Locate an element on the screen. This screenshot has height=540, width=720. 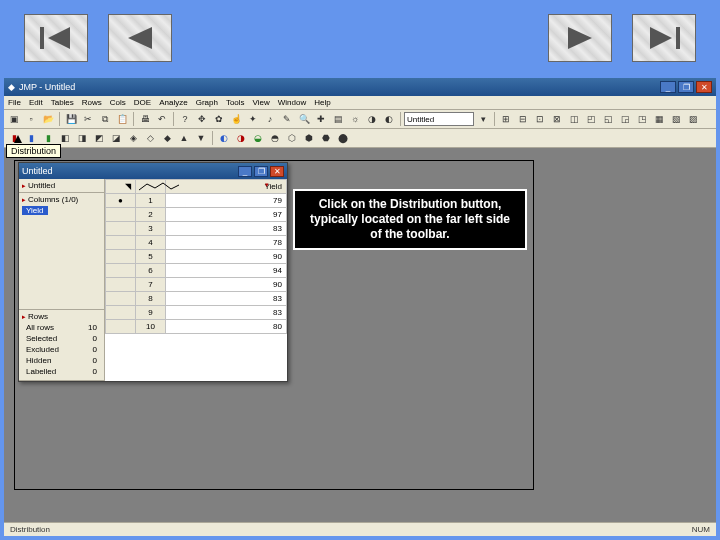
menu-help: Help is located at coordinates (322, 102).